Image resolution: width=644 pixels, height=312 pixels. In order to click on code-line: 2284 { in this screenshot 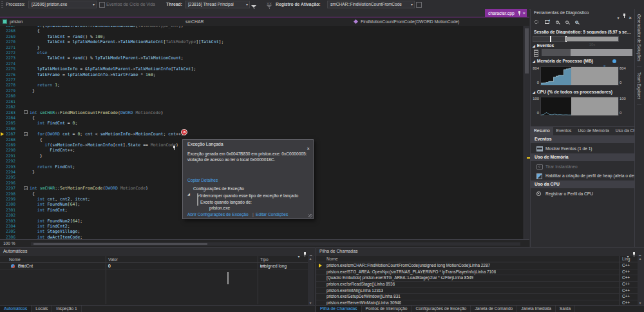, I will do `click(261, 118)`.